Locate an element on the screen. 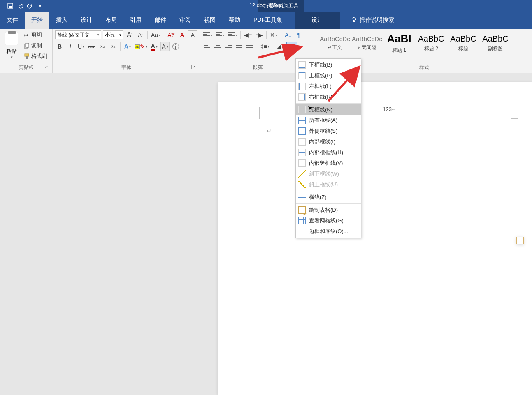  enclose-characters-button: 字 is located at coordinates (176, 46).